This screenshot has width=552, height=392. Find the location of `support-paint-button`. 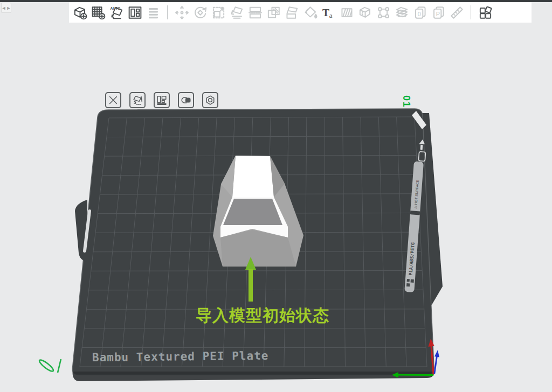

support-paint-button is located at coordinates (347, 12).